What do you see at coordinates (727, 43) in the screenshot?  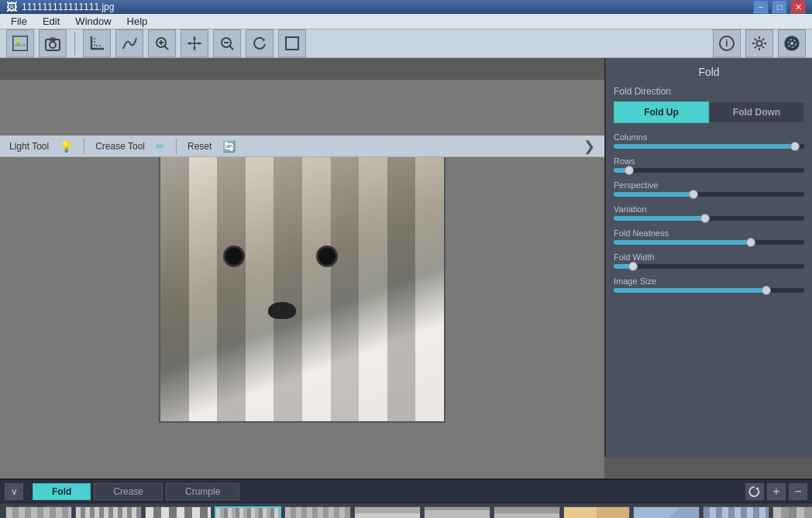 I see `info-button: i` at bounding box center [727, 43].